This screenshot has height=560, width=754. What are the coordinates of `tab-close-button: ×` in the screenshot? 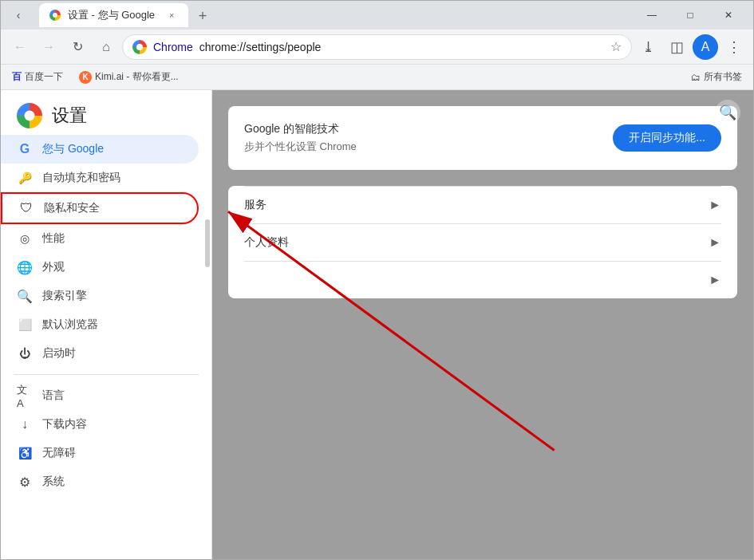 It's located at (172, 15).